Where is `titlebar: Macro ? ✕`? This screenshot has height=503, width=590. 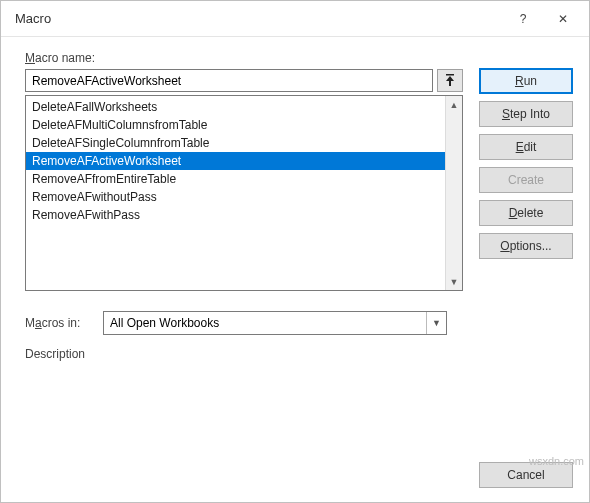 titlebar: Macro ? ✕ is located at coordinates (295, 19).